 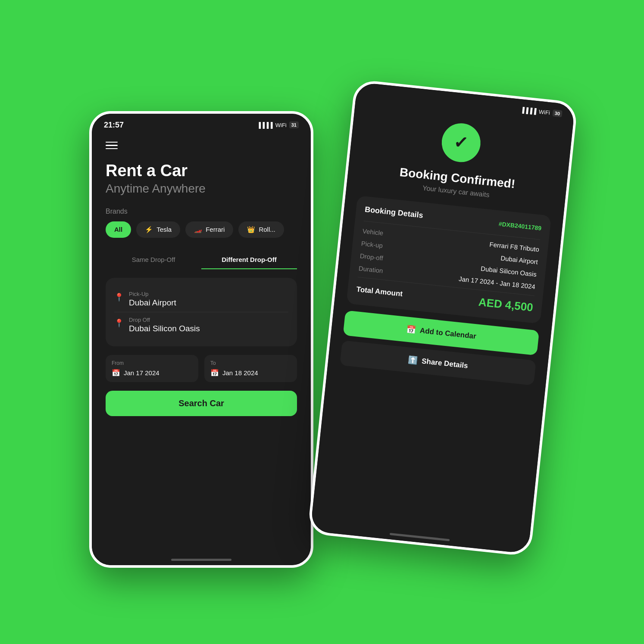 I want to click on ferrari-label: Ferrari, so click(x=215, y=229).